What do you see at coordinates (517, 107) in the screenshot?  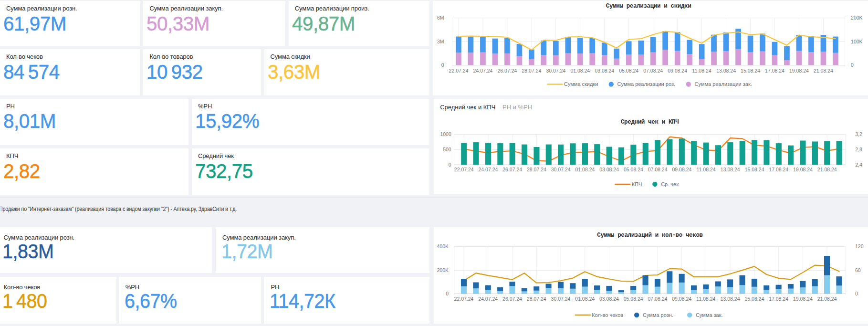 I see `svg-text: РН и %РН` at bounding box center [517, 107].